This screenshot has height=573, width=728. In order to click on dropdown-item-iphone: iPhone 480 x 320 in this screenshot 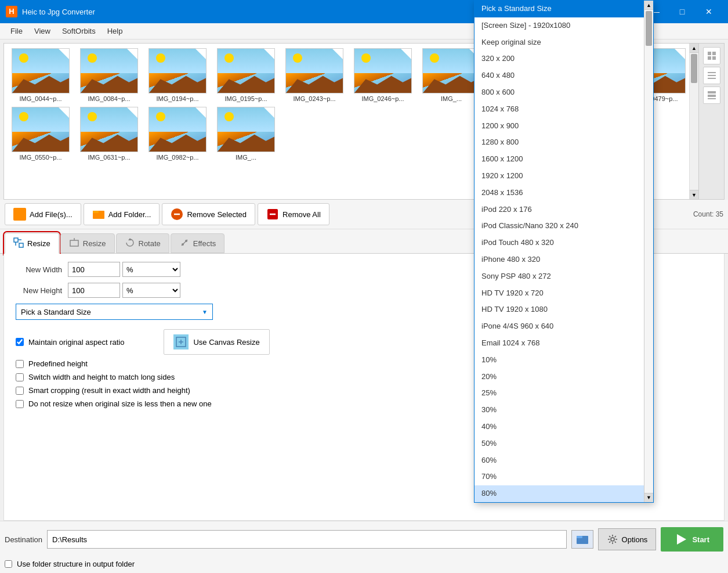, I will do `click(559, 260)`.